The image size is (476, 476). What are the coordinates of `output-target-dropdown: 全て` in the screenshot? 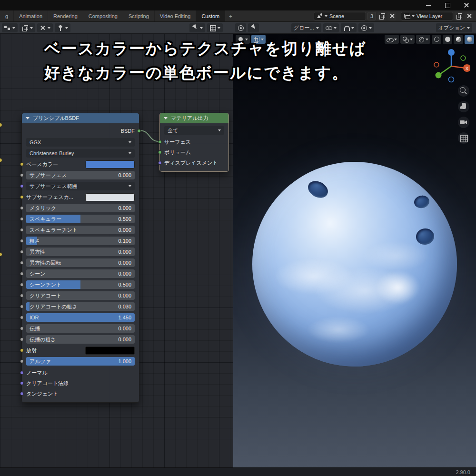 It's located at (194, 130).